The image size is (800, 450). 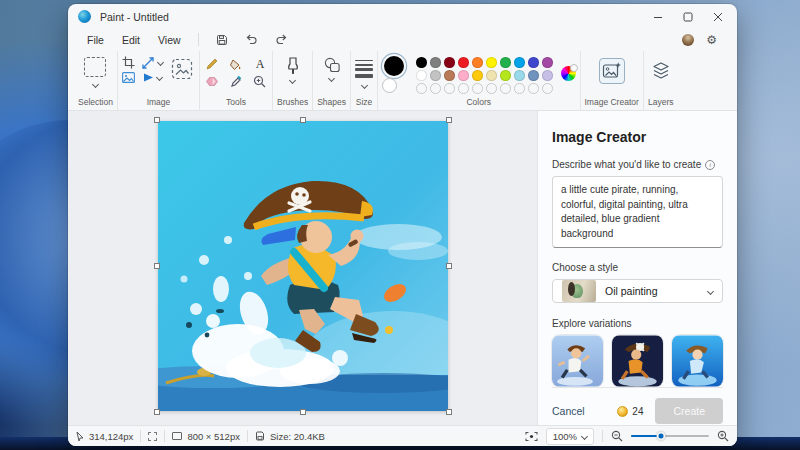 I want to click on prompt-input: a little cute pirate, running, colorful,…, so click(x=638, y=212).